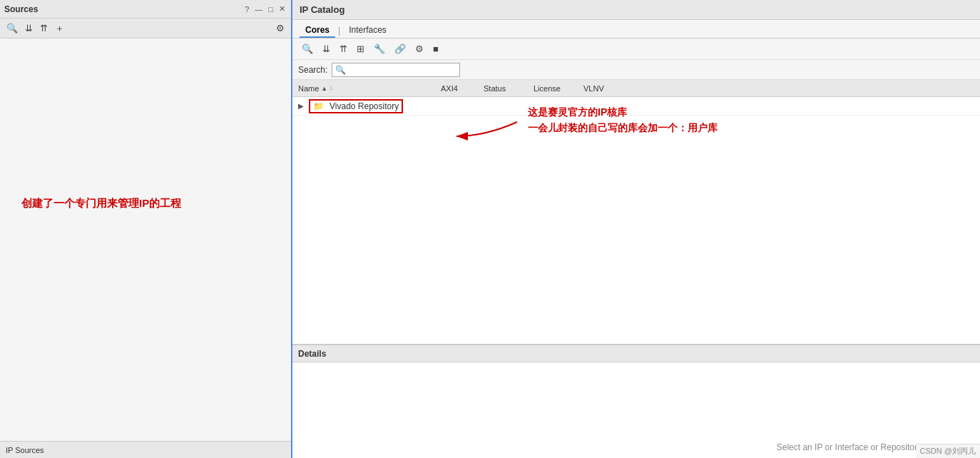 This screenshot has width=980, height=458. I want to click on ip-sources-tab: IP Sources, so click(146, 449).